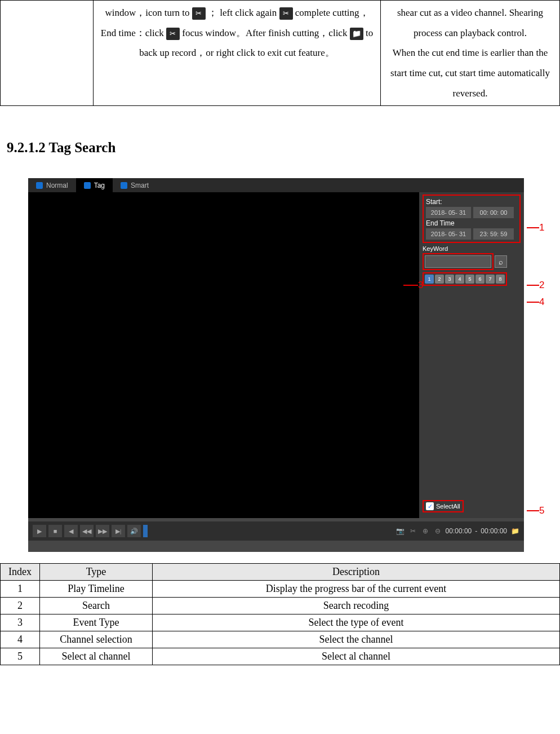 This screenshot has width=560, height=734. What do you see at coordinates (357, 34) in the screenshot?
I see `folder-icon` at bounding box center [357, 34].